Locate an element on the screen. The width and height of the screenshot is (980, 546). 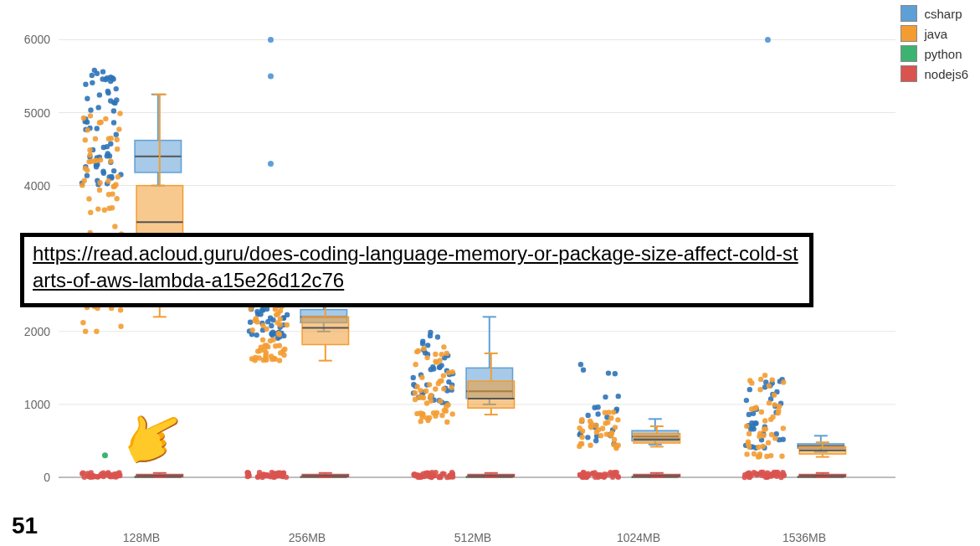
legend-item-java: java is located at coordinates (934, 33).